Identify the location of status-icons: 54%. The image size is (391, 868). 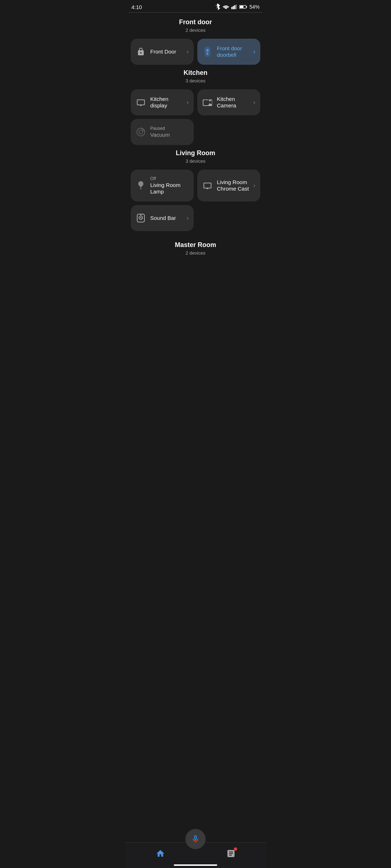
(237, 7).